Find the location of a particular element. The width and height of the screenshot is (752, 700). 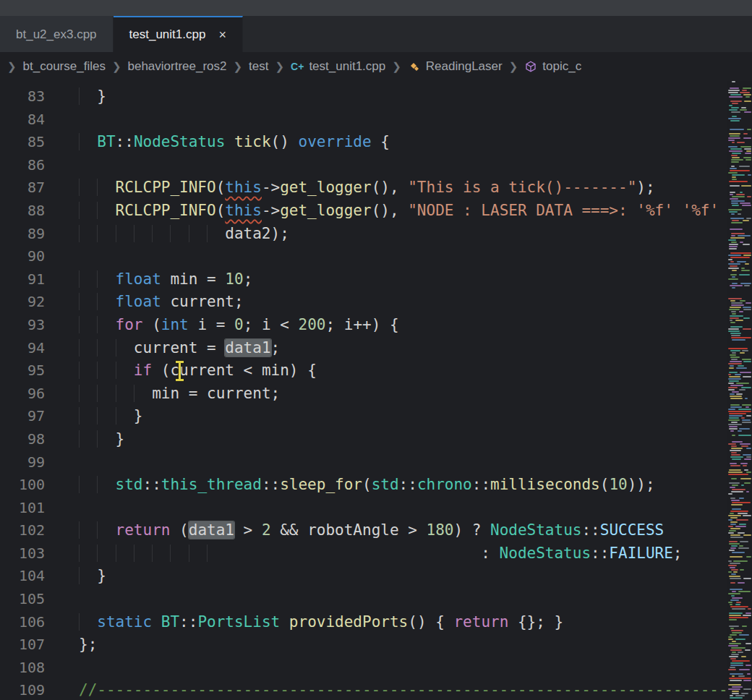

code-text: //--------------------------------------… is located at coordinates (386, 690).